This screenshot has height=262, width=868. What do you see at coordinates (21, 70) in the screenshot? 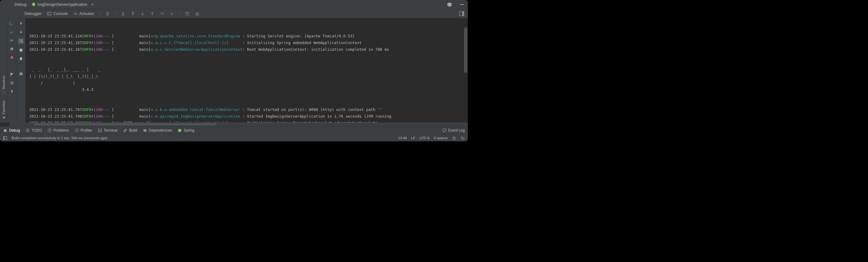
I see `console-actions` at bounding box center [21, 70].